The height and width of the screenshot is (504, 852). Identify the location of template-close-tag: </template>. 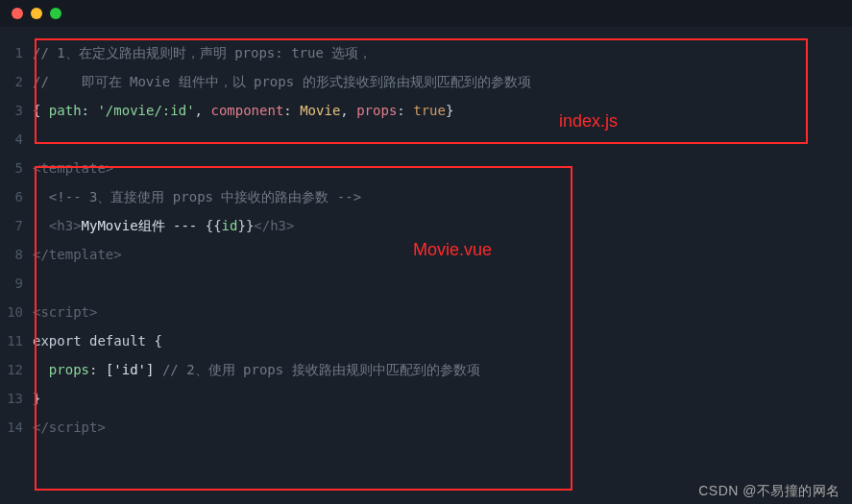
(77, 254).